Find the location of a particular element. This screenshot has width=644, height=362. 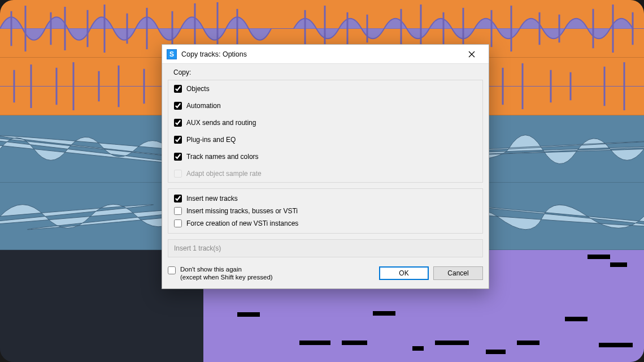

checkbox-track-names-colors: Track names and colors is located at coordinates (325, 157).